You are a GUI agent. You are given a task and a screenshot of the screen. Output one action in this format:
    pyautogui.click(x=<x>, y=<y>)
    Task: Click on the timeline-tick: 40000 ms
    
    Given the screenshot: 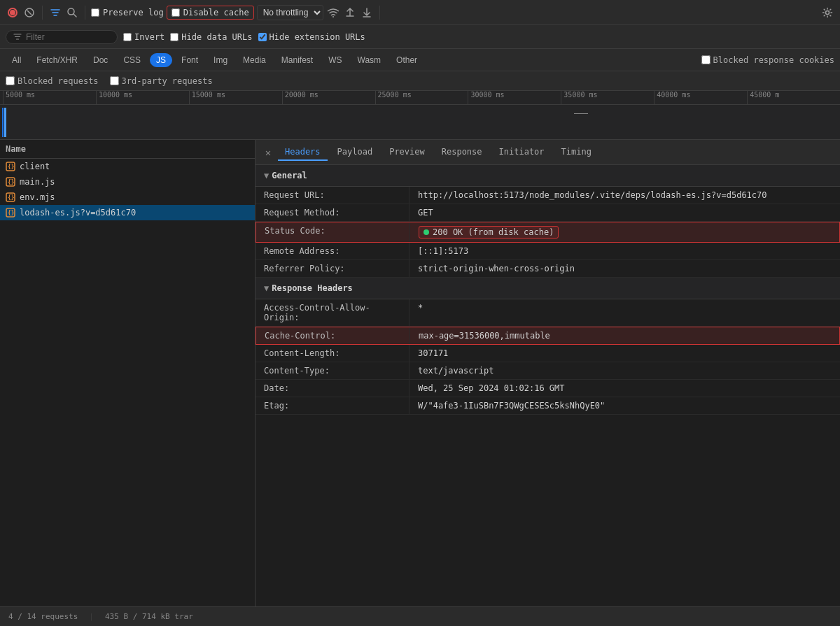 What is the action you would take?
    pyautogui.click(x=700, y=98)
    